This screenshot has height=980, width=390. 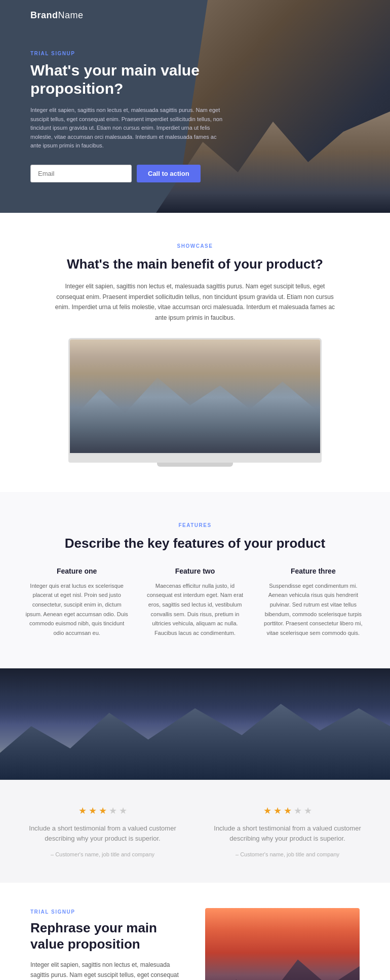 What do you see at coordinates (195, 302) in the screenshot?
I see `showcase-body: Integer elit sapien, sagittis non lectus…` at bounding box center [195, 302].